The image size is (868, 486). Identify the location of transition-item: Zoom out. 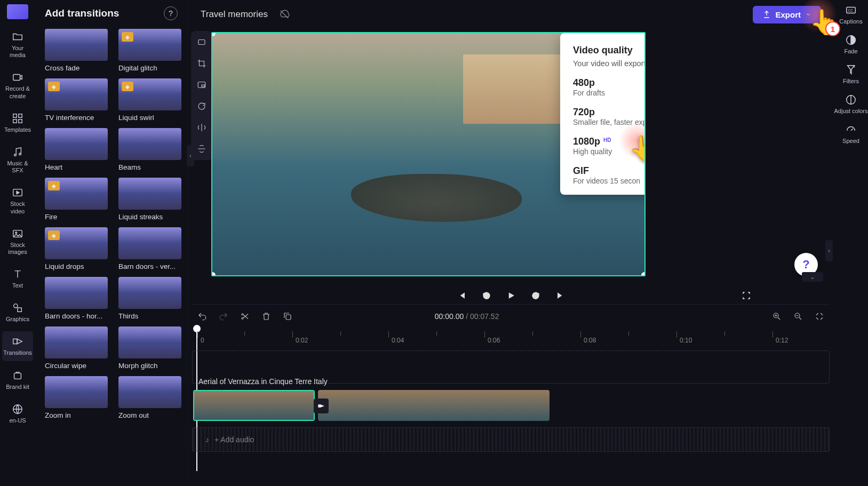
(150, 398).